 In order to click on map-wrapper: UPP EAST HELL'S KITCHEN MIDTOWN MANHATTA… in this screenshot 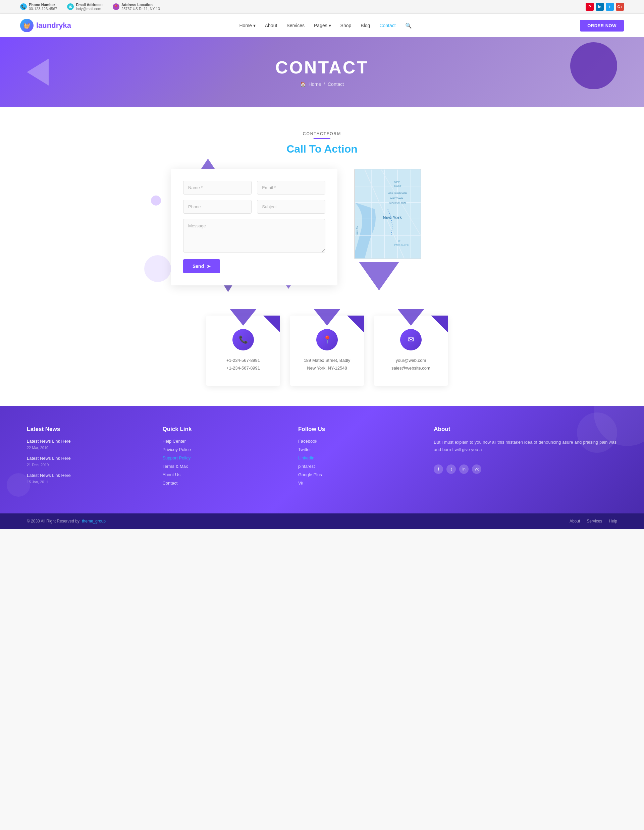, I will do `click(414, 214)`.